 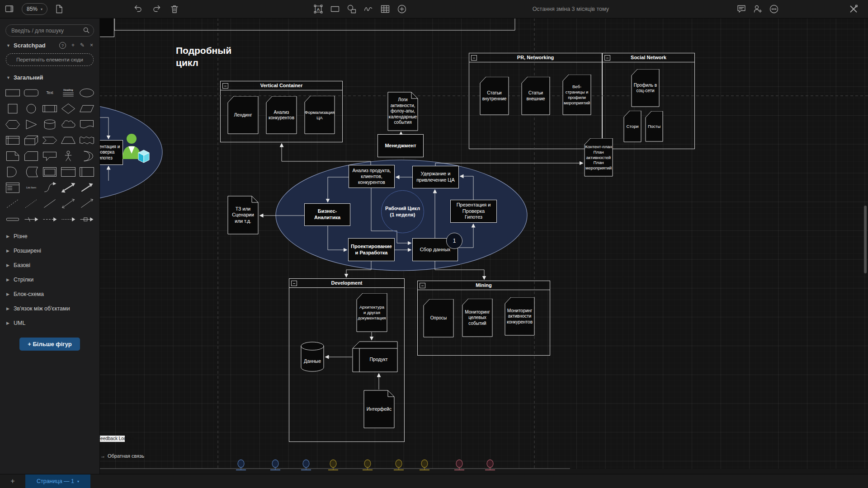 I want to click on shapes-panel-toggle-icon, so click(x=10, y=9).